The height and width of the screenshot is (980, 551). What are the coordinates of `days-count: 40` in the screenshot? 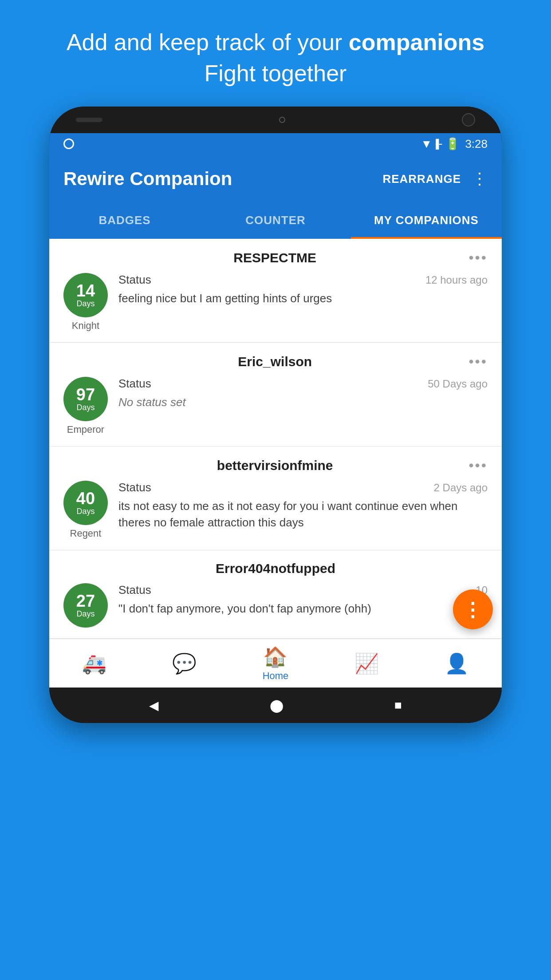 It's located at (86, 498).